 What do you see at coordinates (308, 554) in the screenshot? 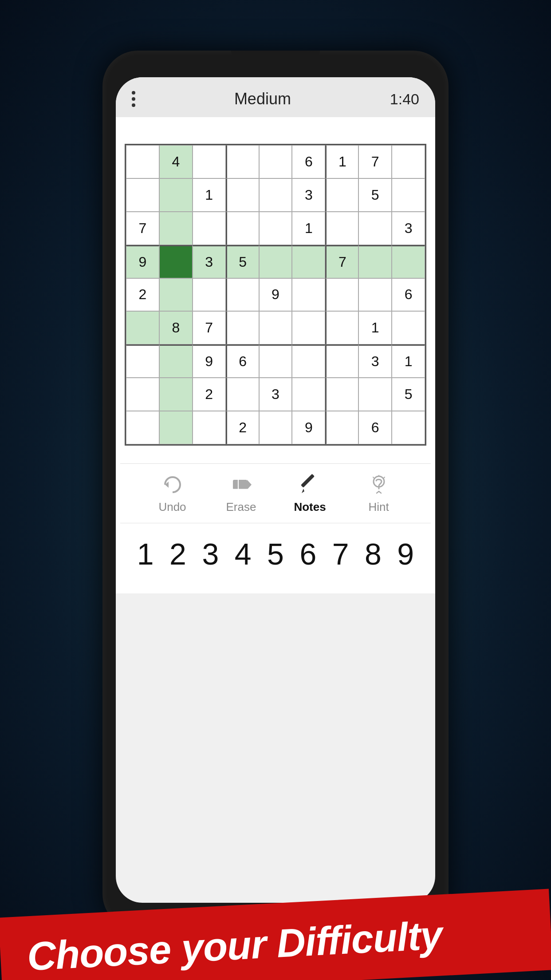
I see `number-6-button: 6` at bounding box center [308, 554].